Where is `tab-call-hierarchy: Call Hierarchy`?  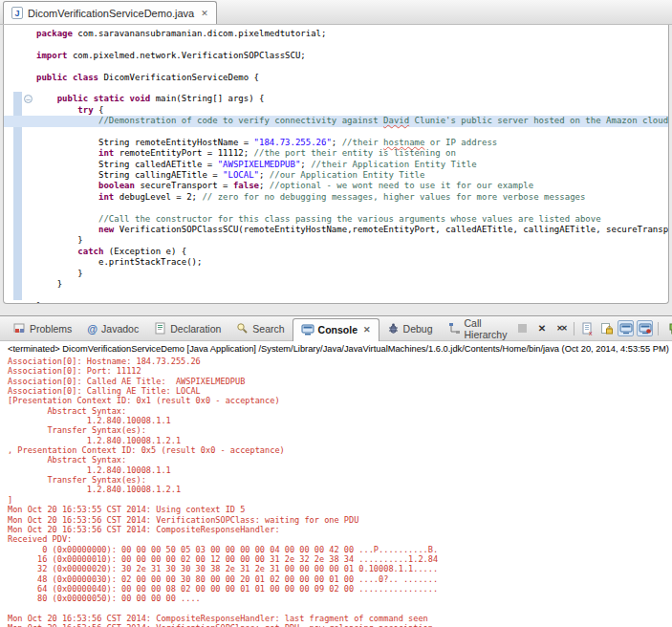
tab-call-hierarchy: Call Hierarchy is located at coordinates (478, 329).